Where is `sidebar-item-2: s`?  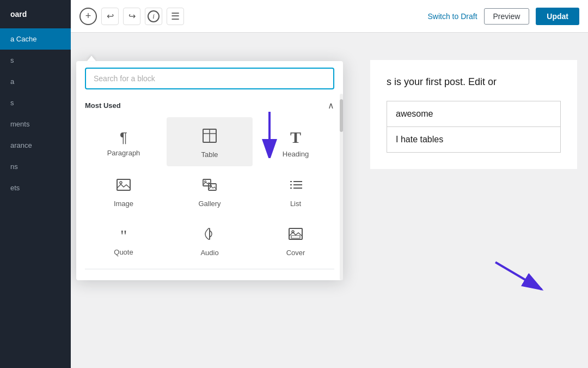
sidebar-item-2: s is located at coordinates (35, 60).